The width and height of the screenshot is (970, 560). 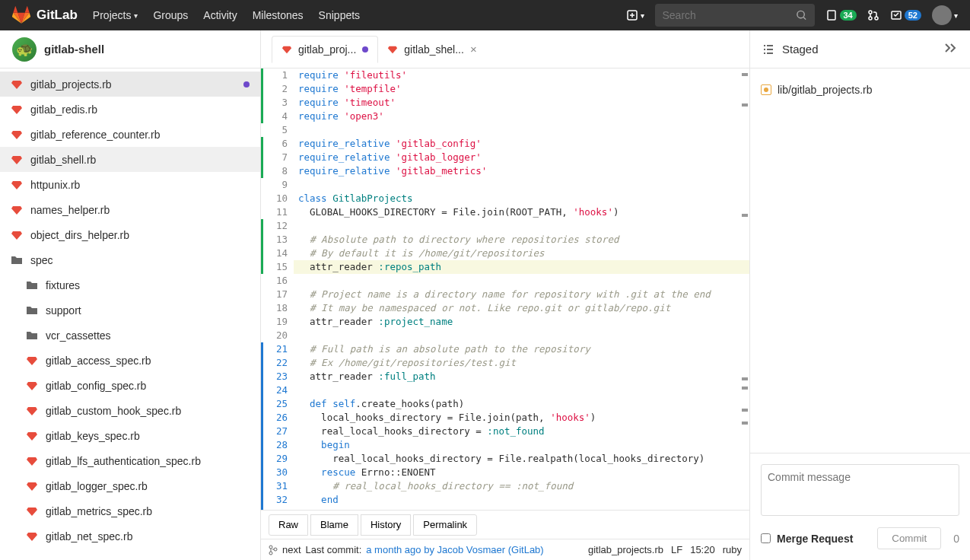 I want to click on project-header: 🐢 gitlab-shell, so click(x=130, y=49).